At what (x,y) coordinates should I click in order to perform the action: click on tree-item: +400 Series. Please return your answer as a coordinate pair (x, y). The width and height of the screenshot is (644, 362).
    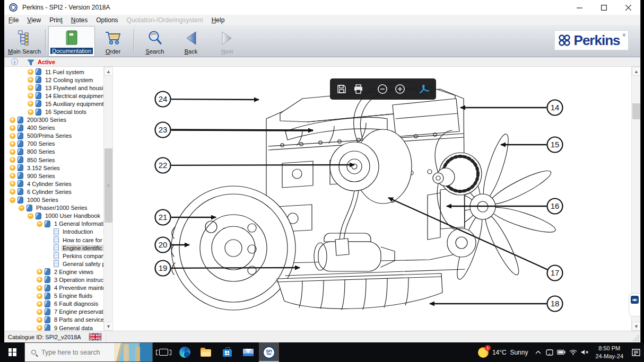
    Looking at the image, I should click on (54, 128).